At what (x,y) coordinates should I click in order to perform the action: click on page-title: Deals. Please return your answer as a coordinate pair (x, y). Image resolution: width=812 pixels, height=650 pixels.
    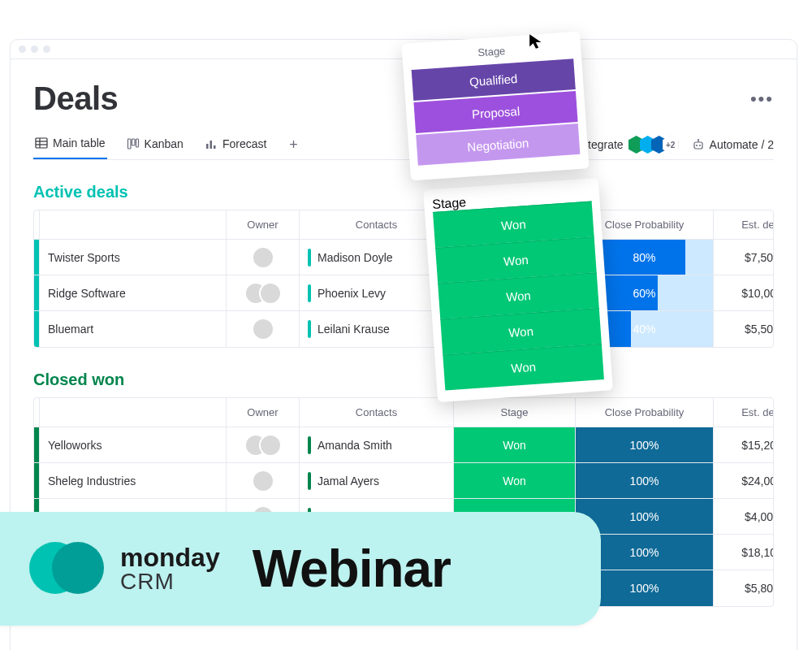
    Looking at the image, I should click on (76, 99).